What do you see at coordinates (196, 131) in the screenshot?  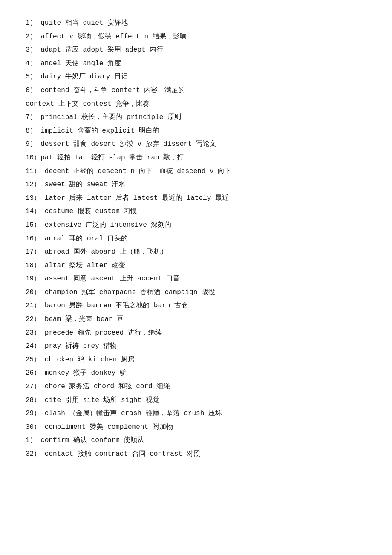 I see `list-item: 8） implicit 含蓄的 explicit 明白的` at bounding box center [196, 131].